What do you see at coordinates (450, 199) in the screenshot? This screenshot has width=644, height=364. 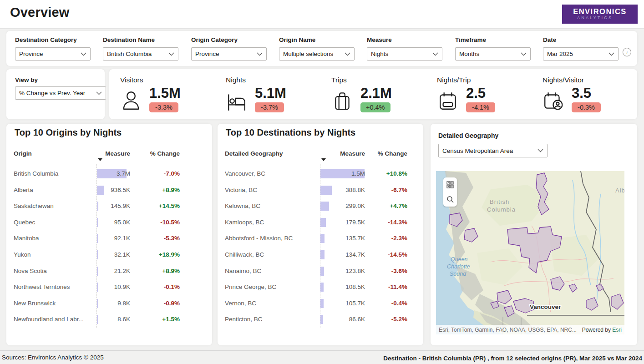 I see `map-search-button` at bounding box center [450, 199].